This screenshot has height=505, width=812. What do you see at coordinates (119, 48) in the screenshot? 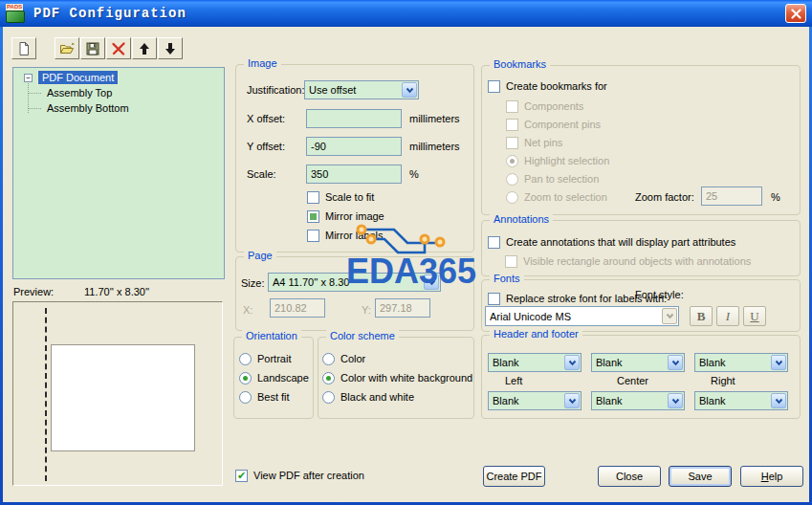
I see `delete-button` at bounding box center [119, 48].